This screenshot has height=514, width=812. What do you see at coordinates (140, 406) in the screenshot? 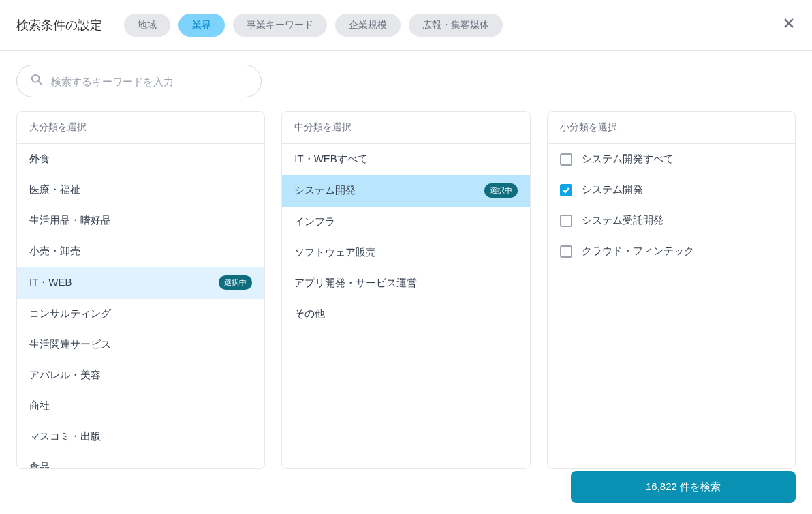
I see `large-category-item: 商社` at bounding box center [140, 406].